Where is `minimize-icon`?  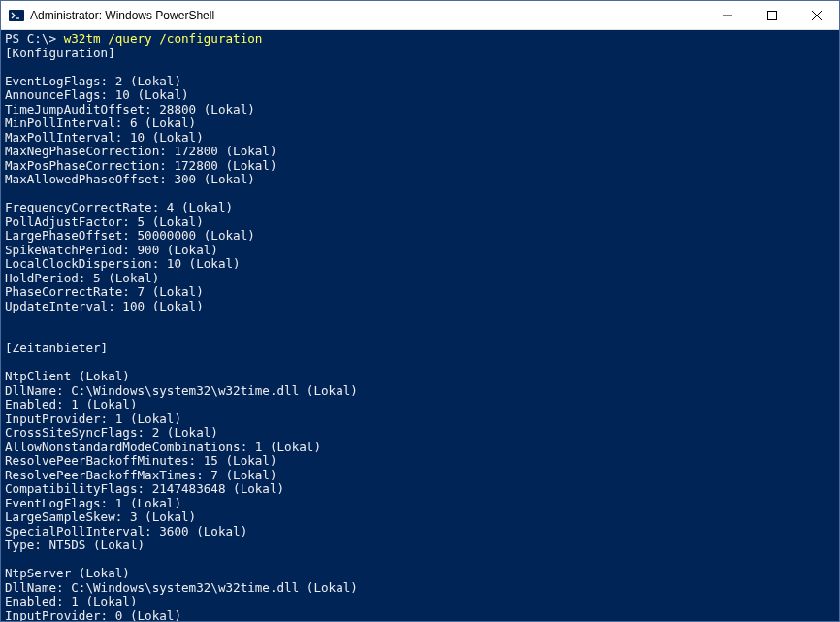
minimize-icon is located at coordinates (727, 16).